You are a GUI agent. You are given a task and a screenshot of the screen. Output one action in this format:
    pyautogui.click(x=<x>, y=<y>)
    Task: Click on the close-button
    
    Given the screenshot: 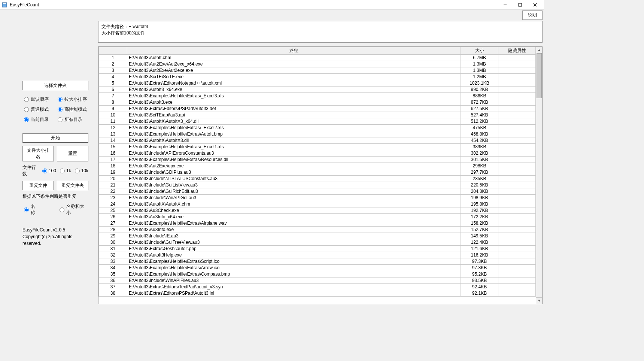 What is the action you would take?
    pyautogui.click(x=535, y=5)
    